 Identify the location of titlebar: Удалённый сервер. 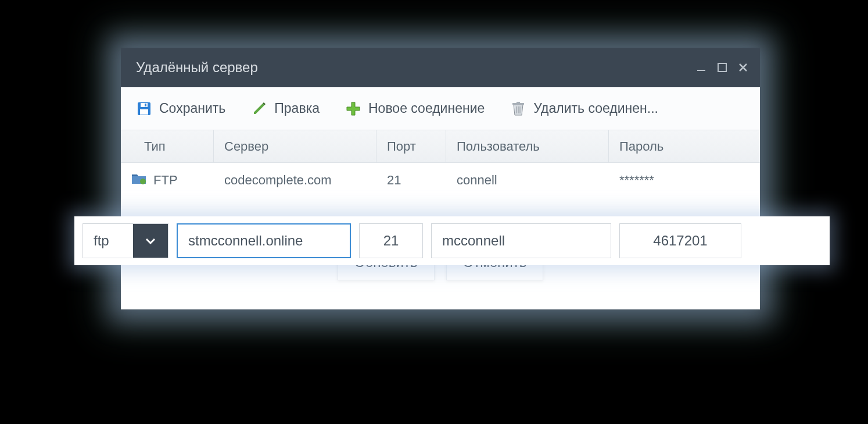
(440, 67).